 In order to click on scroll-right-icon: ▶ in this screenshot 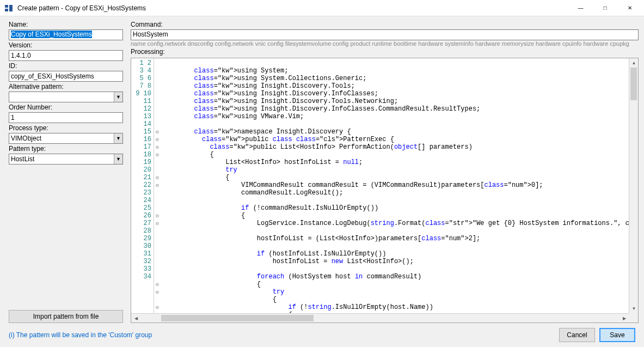, I will do `click(624, 318)`.